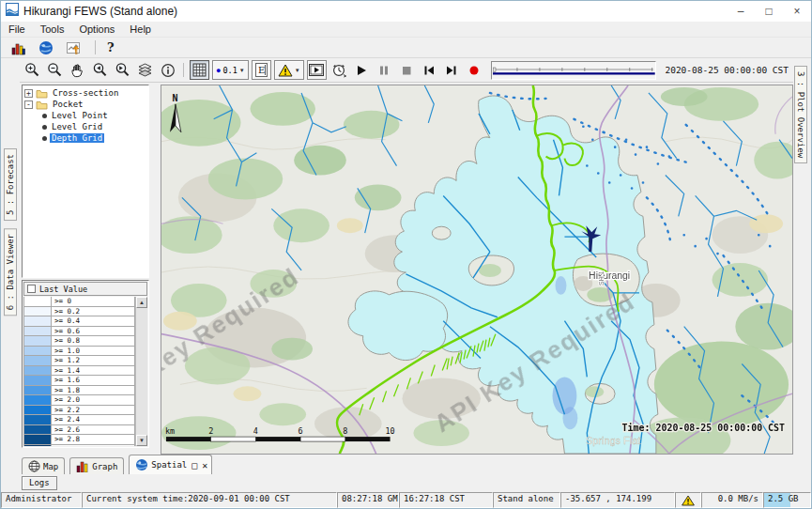  What do you see at coordinates (688, 500) in the screenshot?
I see `status-warning-cell` at bounding box center [688, 500].